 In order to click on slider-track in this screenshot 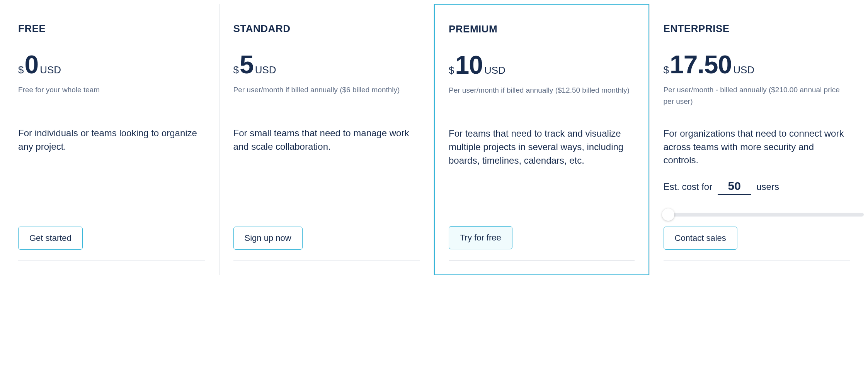, I will do `click(764, 215)`.